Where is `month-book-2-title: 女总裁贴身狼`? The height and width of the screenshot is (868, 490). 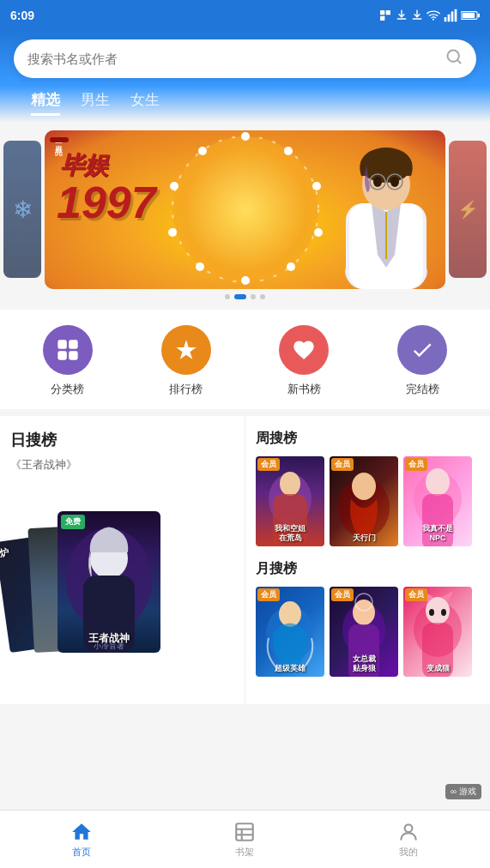 month-book-2-title: 女总裁贴身狼 is located at coordinates (364, 664).